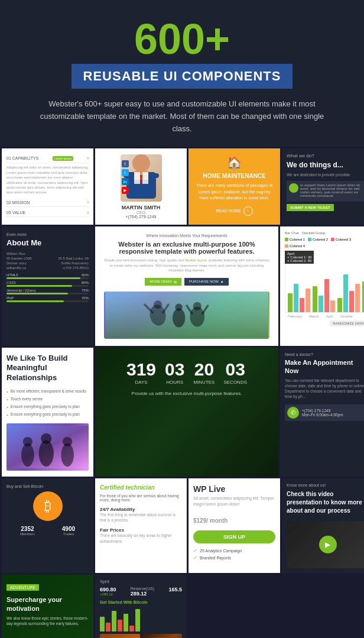 Image resolution: width=364 pixels, height=638 pixels. What do you see at coordinates (120, 636) in the screenshot?
I see `food-image-1: Post film image` at bounding box center [120, 636].